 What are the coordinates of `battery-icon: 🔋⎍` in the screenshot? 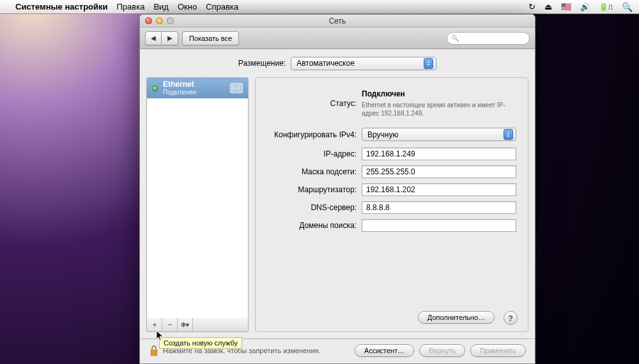 It's located at (606, 7).